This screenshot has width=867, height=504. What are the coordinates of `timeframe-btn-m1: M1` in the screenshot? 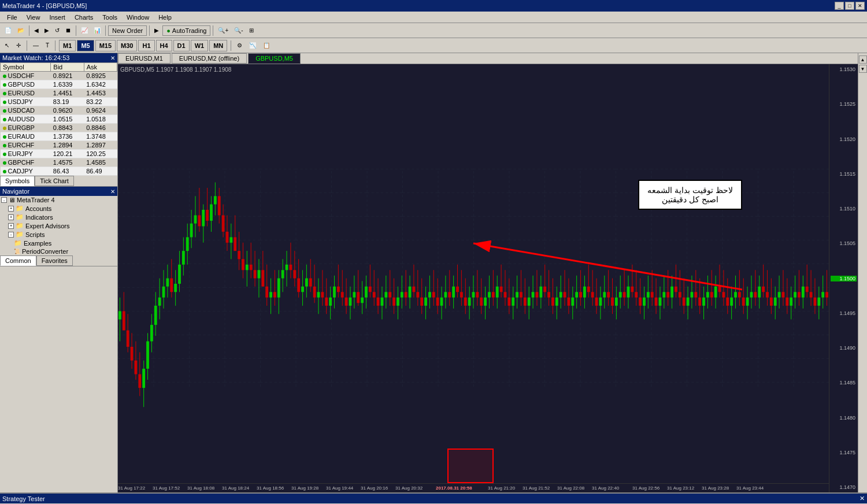 It's located at (67, 46).